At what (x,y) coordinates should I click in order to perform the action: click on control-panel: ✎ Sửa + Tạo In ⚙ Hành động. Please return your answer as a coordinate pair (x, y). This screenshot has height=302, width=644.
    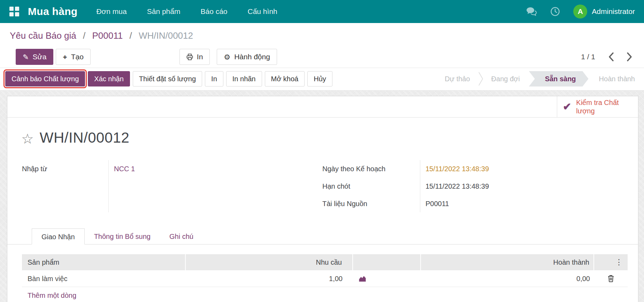
    Looking at the image, I should click on (322, 56).